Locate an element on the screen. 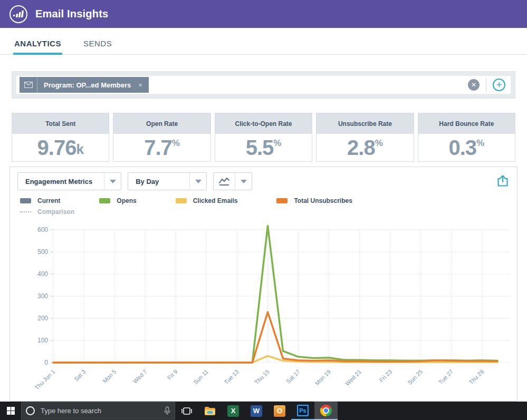 The width and height of the screenshot is (527, 420). legend-label: Total Unsubscribes is located at coordinates (323, 201).